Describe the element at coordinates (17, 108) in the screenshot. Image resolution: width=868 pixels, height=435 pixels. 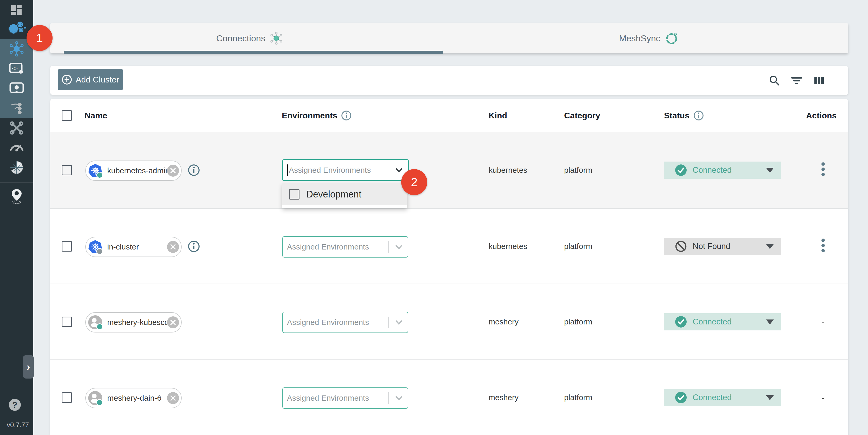
I see `sidebar-item-service-mesh` at that location.